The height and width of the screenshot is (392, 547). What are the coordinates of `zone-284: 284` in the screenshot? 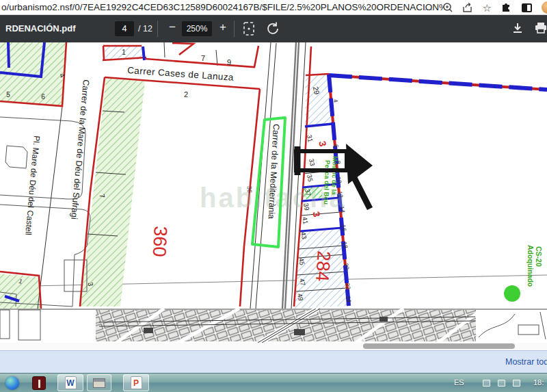 It's located at (323, 267).